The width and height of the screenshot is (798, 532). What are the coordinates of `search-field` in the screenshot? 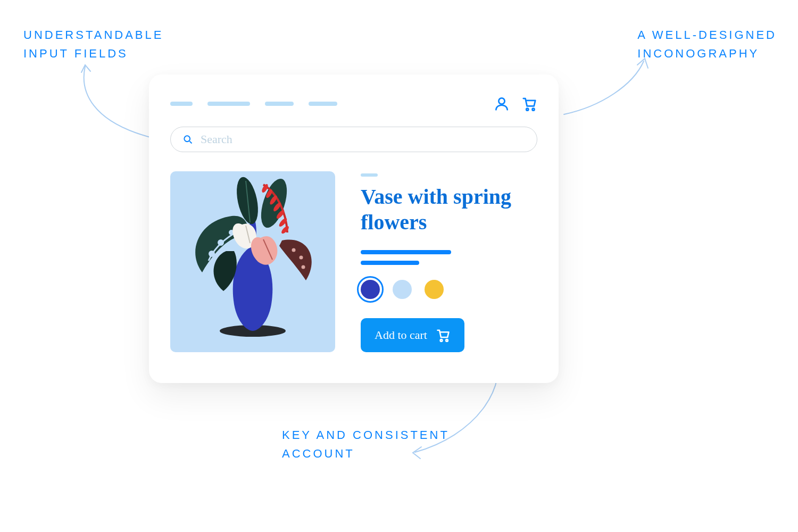 It's located at (354, 139).